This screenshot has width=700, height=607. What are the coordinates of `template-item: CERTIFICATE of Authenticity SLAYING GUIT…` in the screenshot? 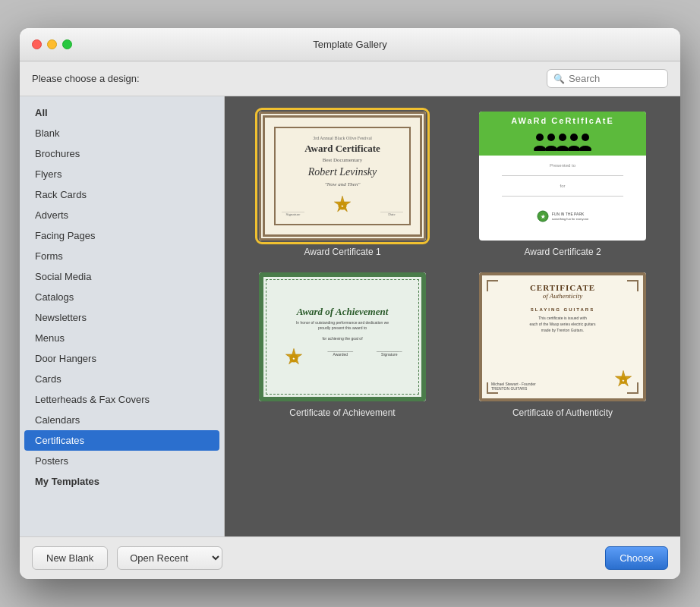 It's located at (563, 345).